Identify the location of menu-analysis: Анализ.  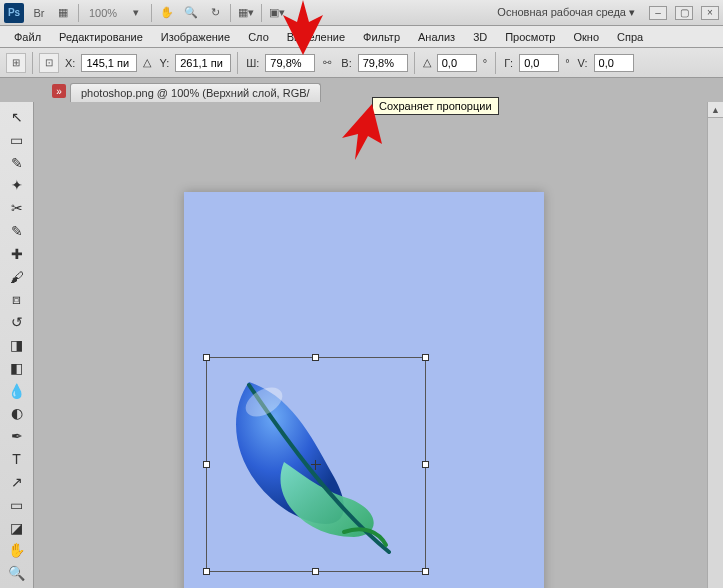
(436, 37).